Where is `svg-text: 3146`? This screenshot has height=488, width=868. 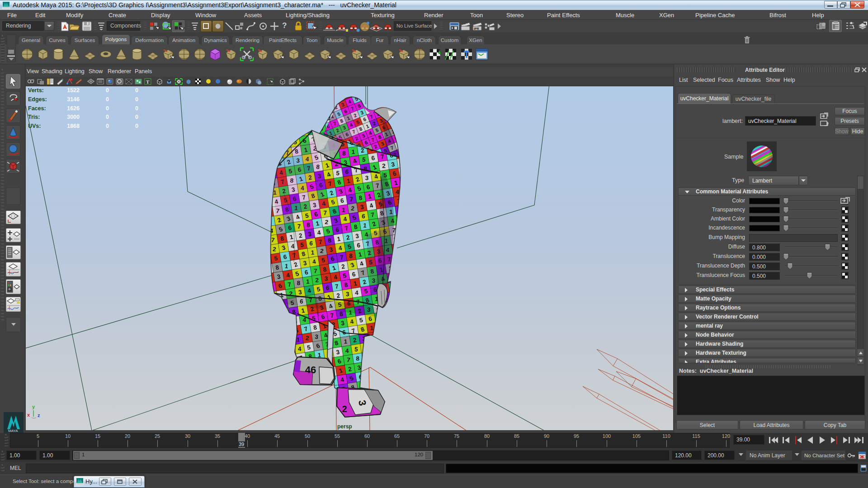 svg-text: 3146 is located at coordinates (73, 99).